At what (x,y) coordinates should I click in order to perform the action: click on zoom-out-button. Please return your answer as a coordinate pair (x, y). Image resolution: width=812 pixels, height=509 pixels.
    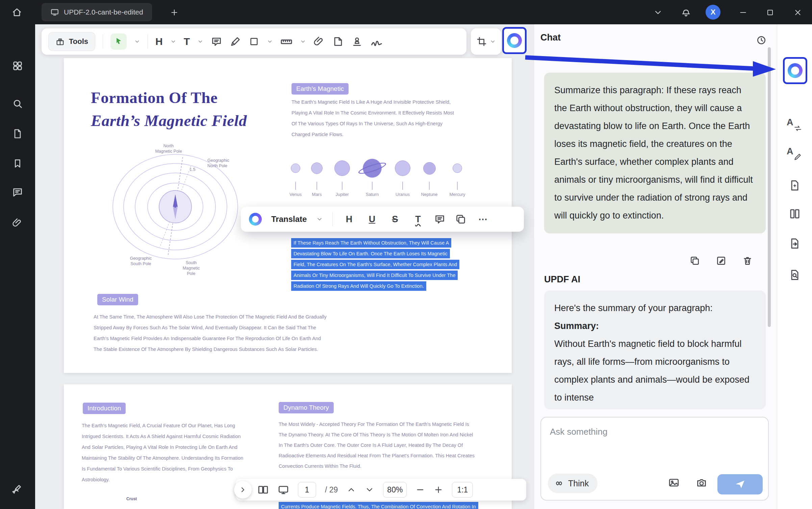
    Looking at the image, I should click on (420, 490).